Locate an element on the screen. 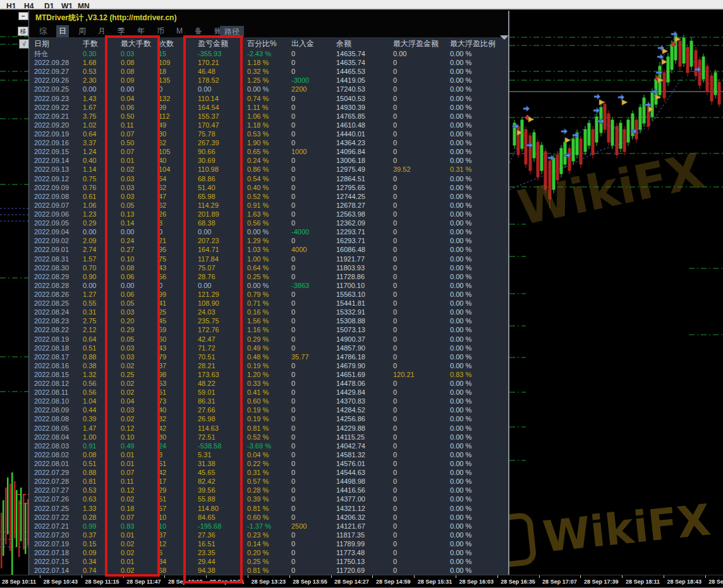 The width and height of the screenshot is (723, 588). timeframe-button-d1: D1 is located at coordinates (49, 6).